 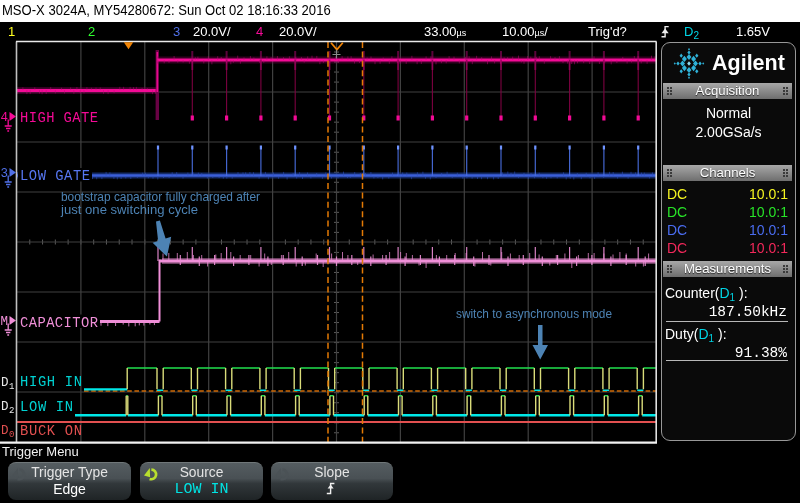 What do you see at coordinates (5, 118) in the screenshot?
I see `svg-text: 4` at bounding box center [5, 118].